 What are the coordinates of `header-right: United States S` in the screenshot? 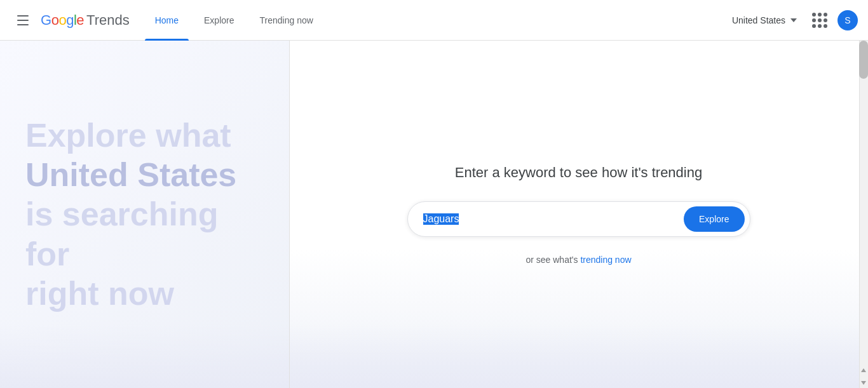 It's located at (792, 20).